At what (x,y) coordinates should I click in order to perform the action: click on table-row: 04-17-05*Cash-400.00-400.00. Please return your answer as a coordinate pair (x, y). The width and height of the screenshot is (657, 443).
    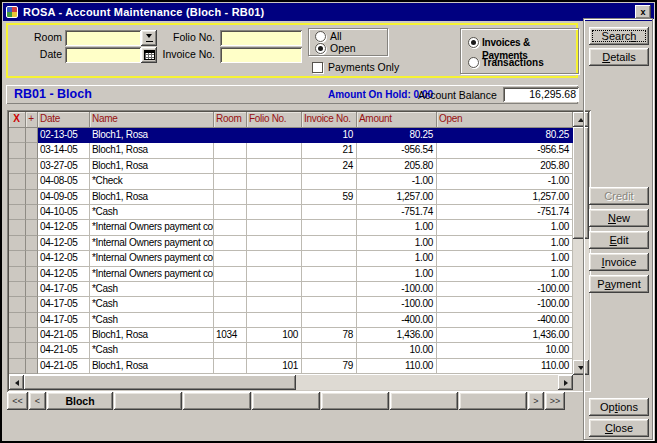
    Looking at the image, I should click on (291, 320).